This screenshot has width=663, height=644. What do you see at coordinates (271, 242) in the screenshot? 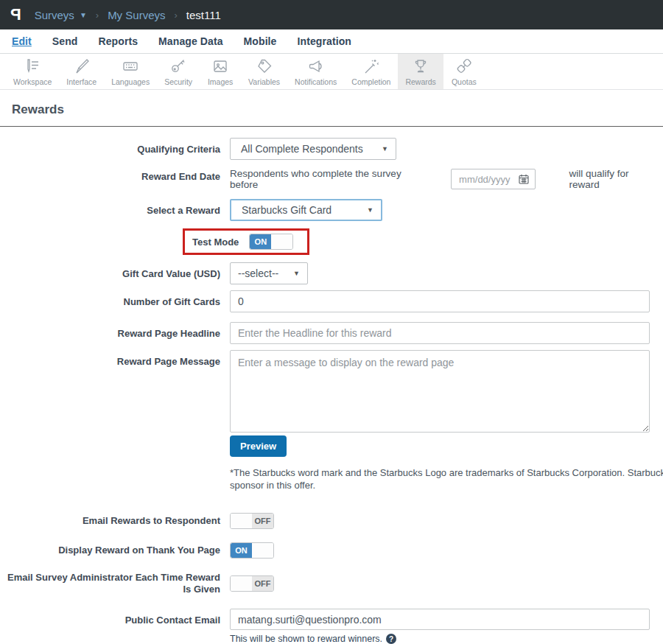
I see `test-mode-toggle: ON` at bounding box center [271, 242].